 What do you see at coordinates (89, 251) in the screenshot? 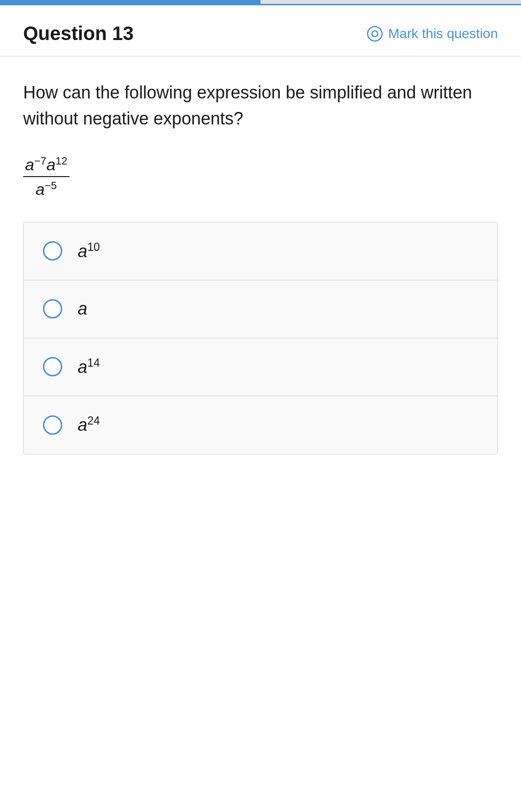
I see `option-label-a: a10` at bounding box center [89, 251].